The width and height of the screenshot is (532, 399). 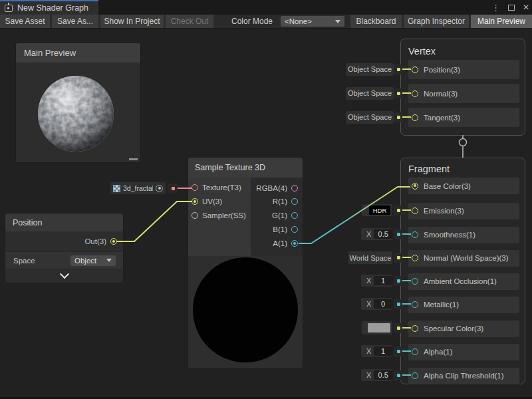 What do you see at coordinates (464, 376) in the screenshot?
I see `block-row-alpha-clip: Alpha Clip Threshold(1)` at bounding box center [464, 376].